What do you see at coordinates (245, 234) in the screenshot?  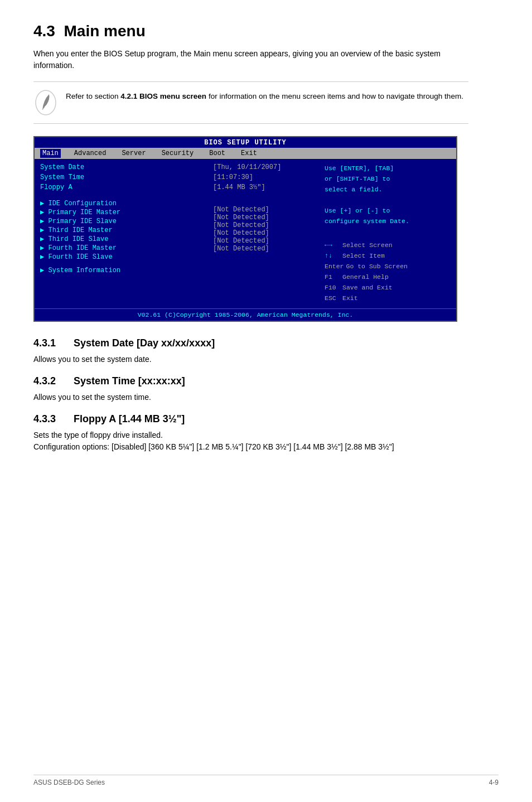 I see `bios-body: System Date System Time Floppy A IDE Con…` at bounding box center [245, 234].